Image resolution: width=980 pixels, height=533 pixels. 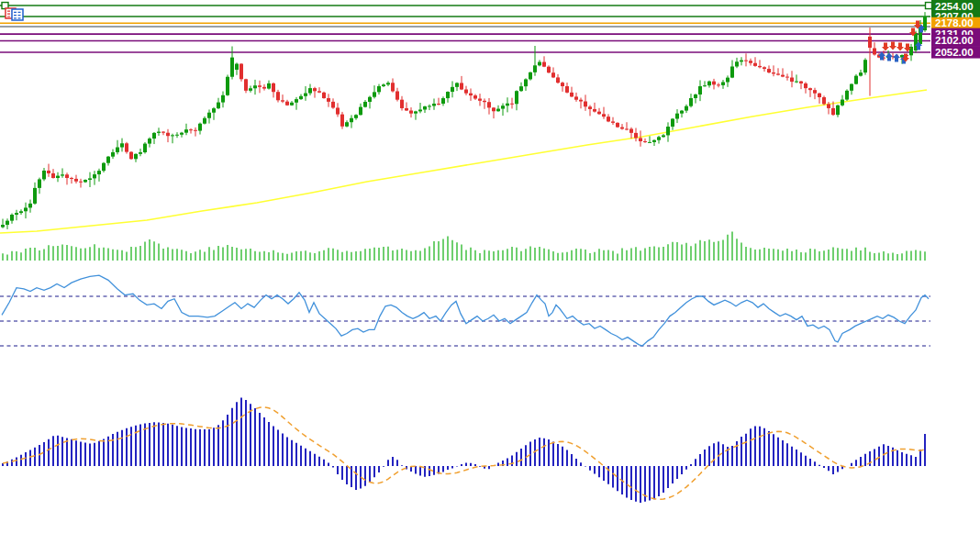 What do you see at coordinates (15, 15) in the screenshot?
I see `chart-object-icons` at bounding box center [15, 15].